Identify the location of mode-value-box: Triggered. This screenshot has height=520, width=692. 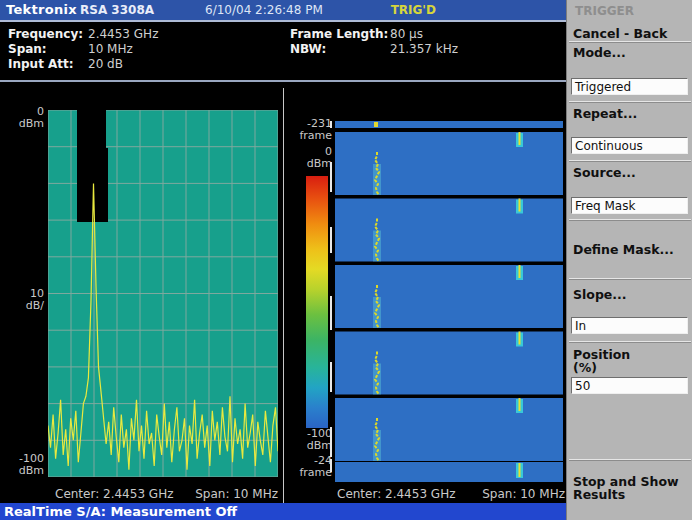
(630, 86).